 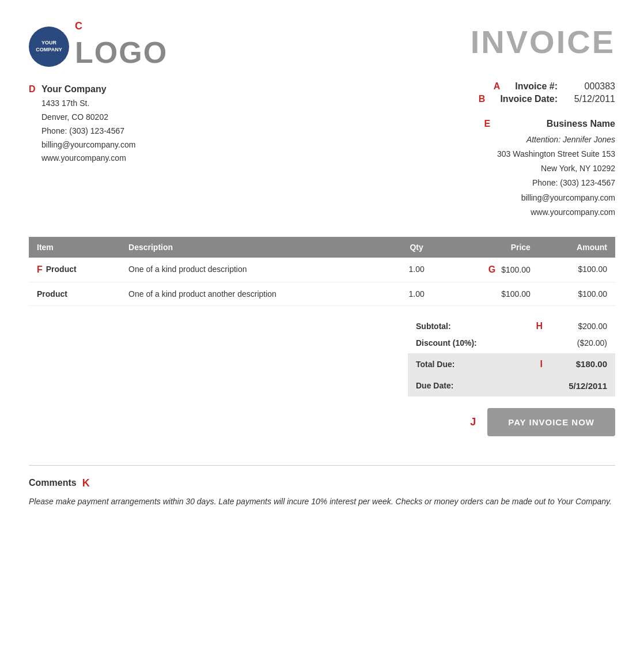 I want to click on table-row: FProductOne of a kind product descriptio…, so click(x=322, y=270).